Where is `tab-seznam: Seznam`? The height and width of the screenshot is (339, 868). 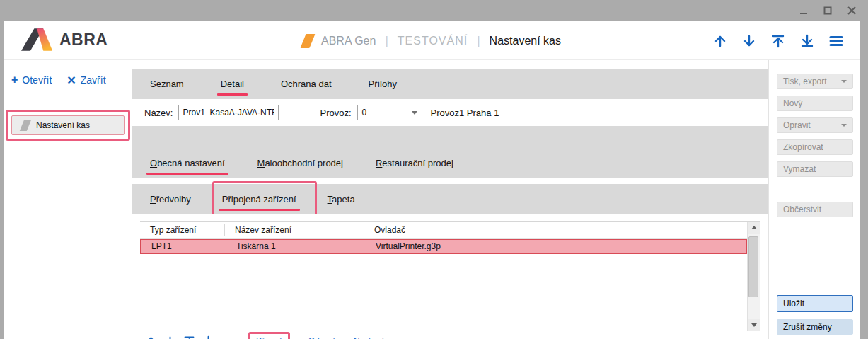
tab-seznam: Seznam is located at coordinates (167, 84).